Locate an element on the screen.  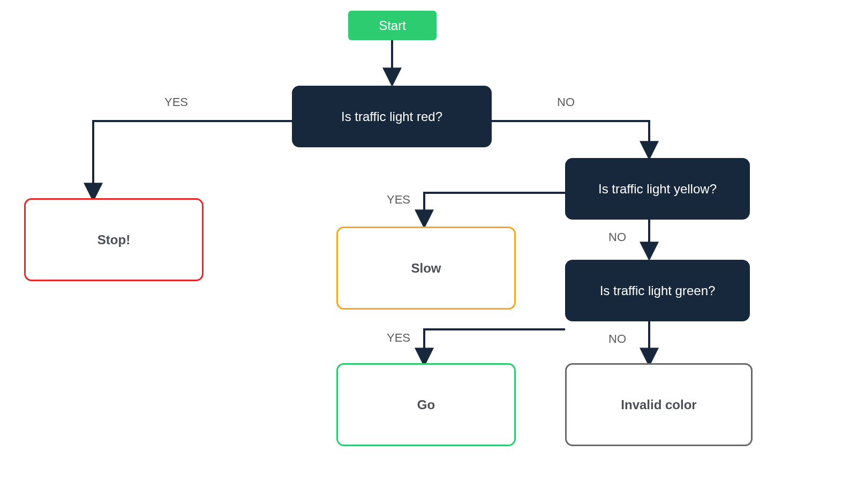
node-decision-green: Is traffic light green? is located at coordinates (658, 290).